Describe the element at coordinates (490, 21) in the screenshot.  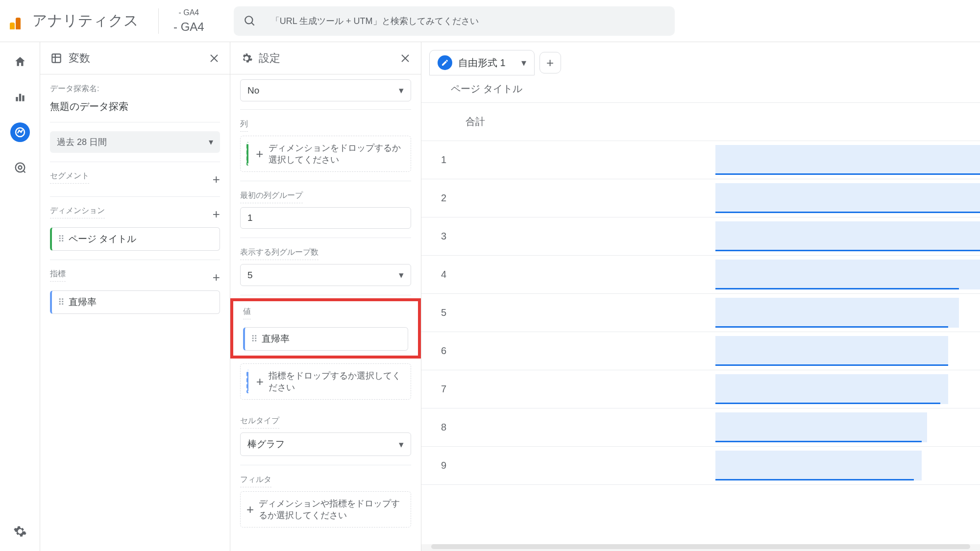
I see `app-header: アナリティクス - GA4 - GA4 「URL 生成ツール + UTM」と検索…` at that location.